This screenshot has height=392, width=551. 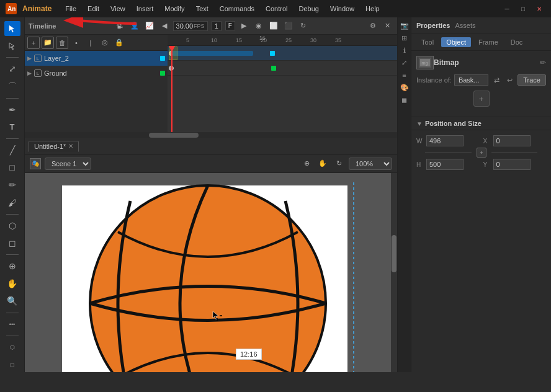 What do you see at coordinates (405, 63) in the screenshot?
I see `panel-icon-transform: ⤢` at bounding box center [405, 63].